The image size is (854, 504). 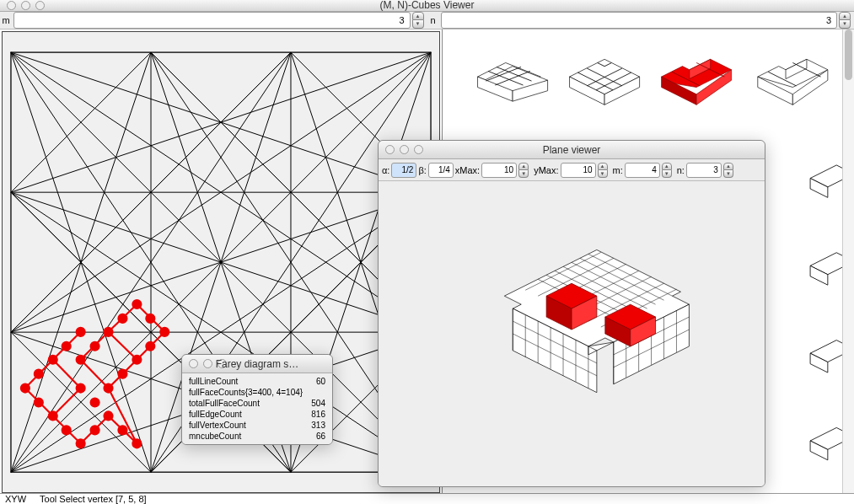 What do you see at coordinates (422, 170) in the screenshot?
I see `beta-label: β:` at bounding box center [422, 170].